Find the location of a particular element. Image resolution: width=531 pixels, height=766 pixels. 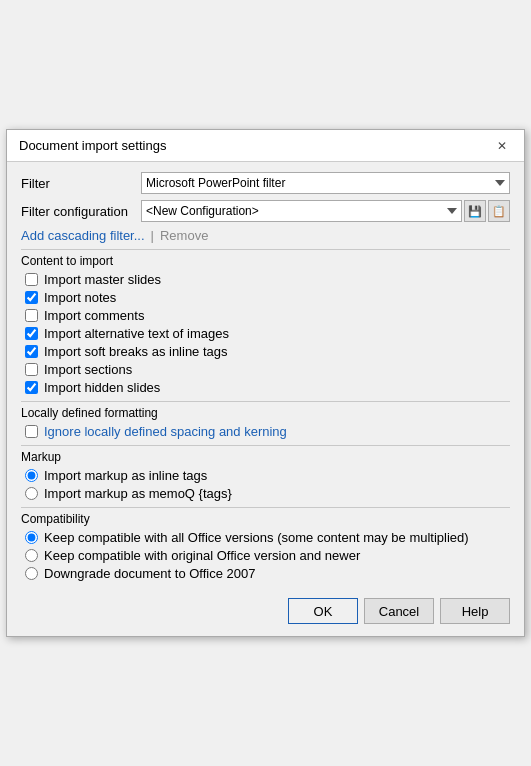

locally-section-label: Locally defined formatting is located at coordinates (266, 413).